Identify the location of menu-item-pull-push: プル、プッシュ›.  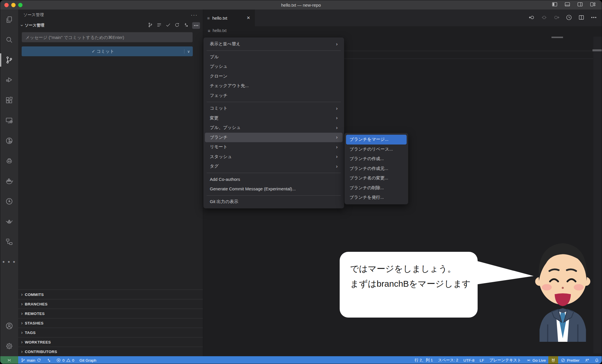
(274, 128).